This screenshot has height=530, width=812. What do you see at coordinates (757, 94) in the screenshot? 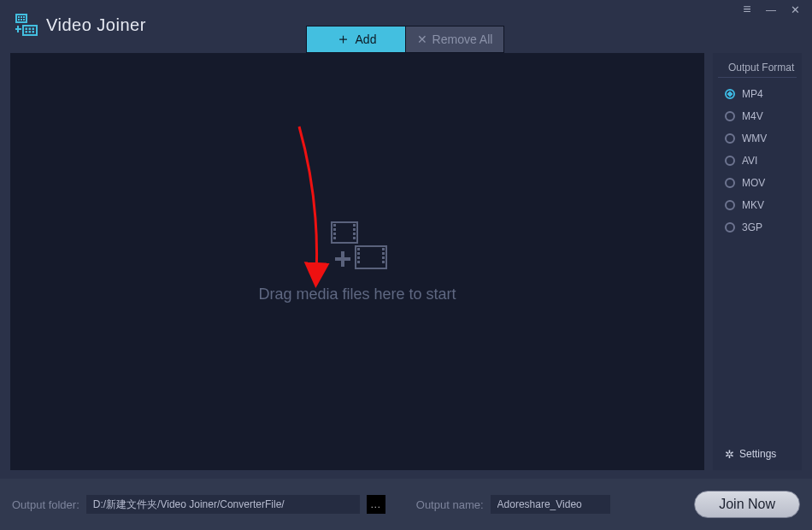
I see `format-option-mp4: MP4` at bounding box center [757, 94].